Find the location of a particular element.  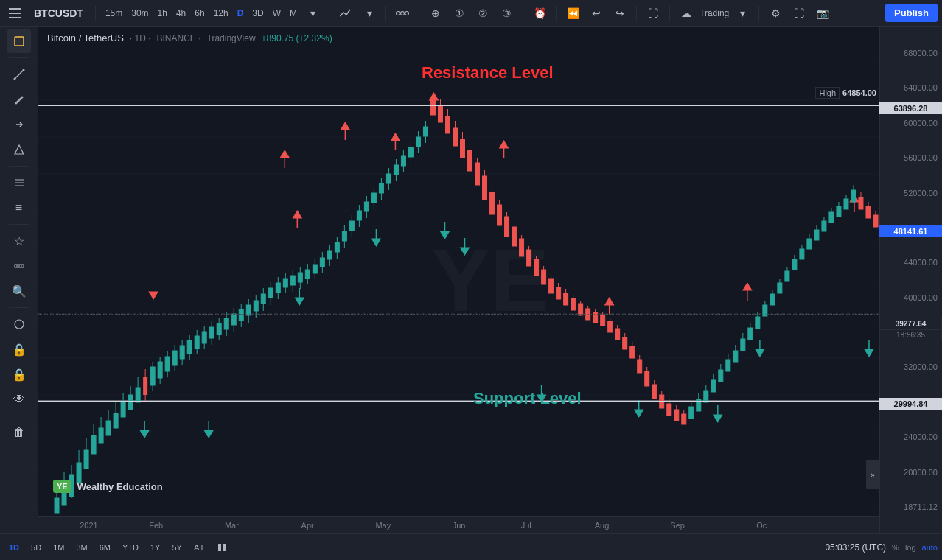

period-6m: 6M is located at coordinates (105, 547).